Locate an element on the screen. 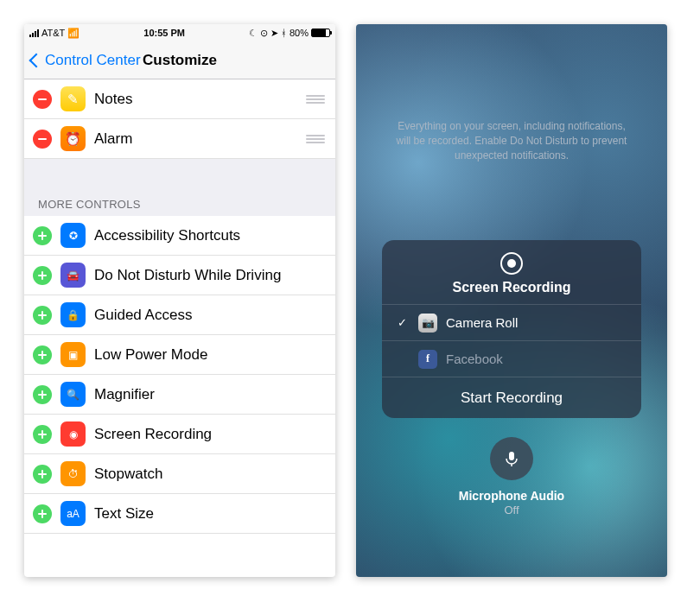 The height and width of the screenshot is (602, 700). carrier-label: AT&T is located at coordinates (54, 33).